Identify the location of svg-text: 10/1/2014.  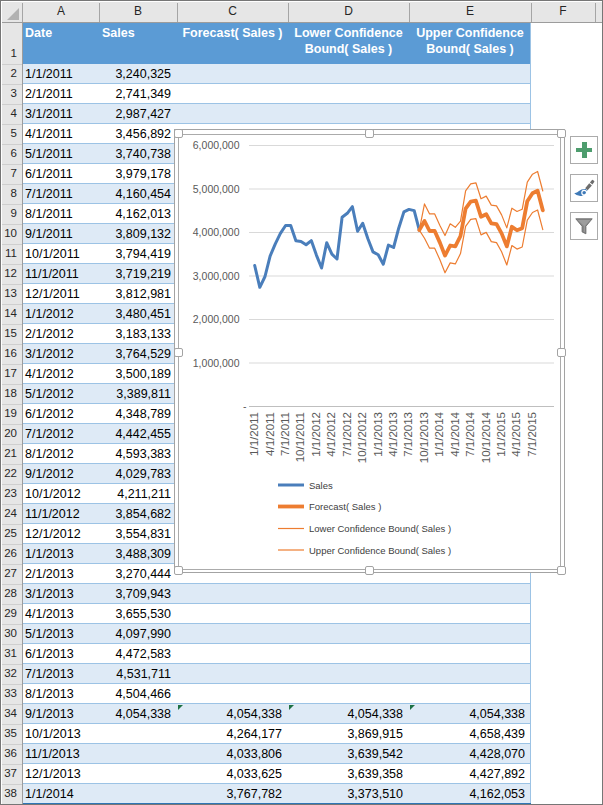
(486, 437).